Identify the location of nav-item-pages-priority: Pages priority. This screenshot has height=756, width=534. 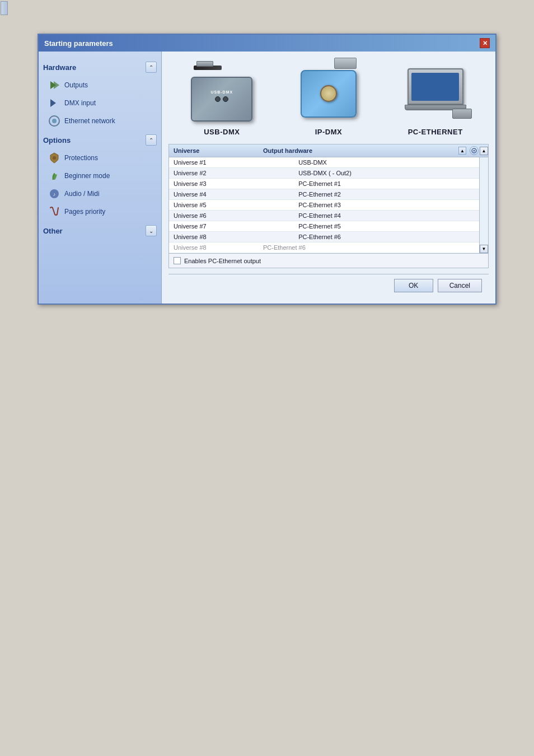
(100, 212).